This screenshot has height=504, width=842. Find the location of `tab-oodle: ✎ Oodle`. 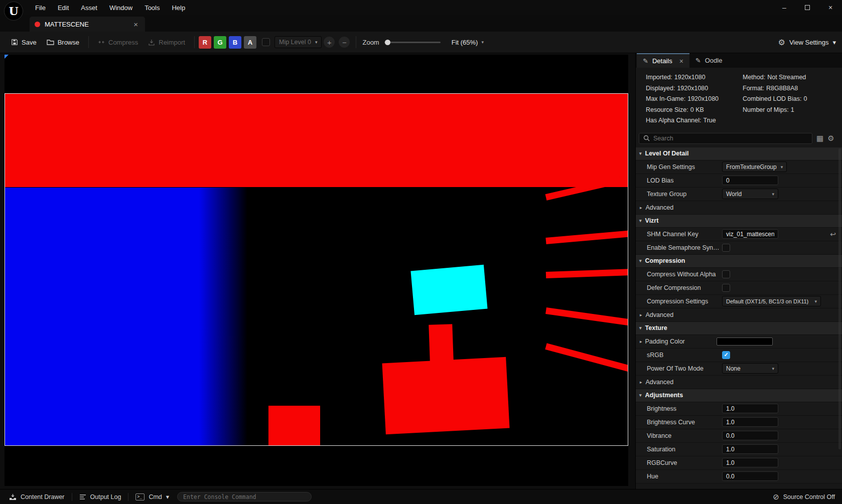

tab-oodle: ✎ Oodle is located at coordinates (709, 60).